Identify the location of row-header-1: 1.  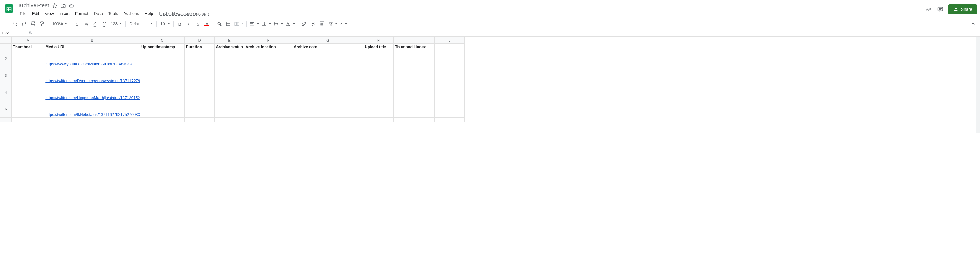
(6, 47).